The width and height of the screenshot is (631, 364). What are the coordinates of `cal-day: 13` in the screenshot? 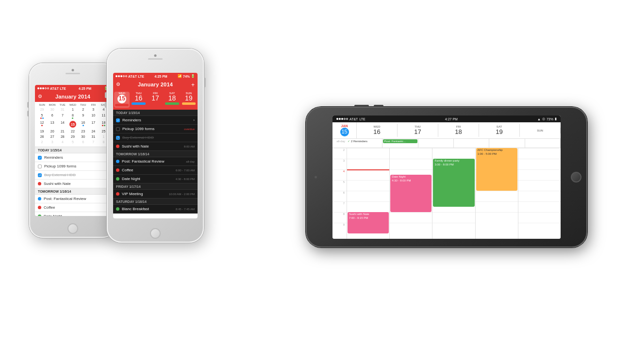 It's located at (52, 124).